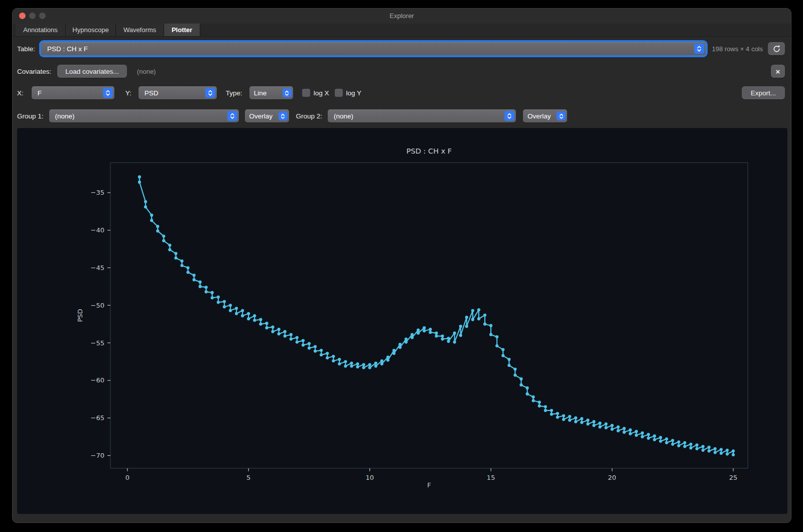 The width and height of the screenshot is (803, 532). I want to click on refresh-icon, so click(777, 49).